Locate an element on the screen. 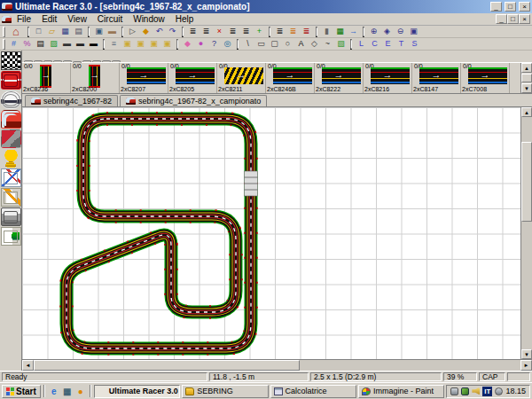 This screenshot has width=532, height=399. quick-launch-button-internet-explorer: e is located at coordinates (54, 391).